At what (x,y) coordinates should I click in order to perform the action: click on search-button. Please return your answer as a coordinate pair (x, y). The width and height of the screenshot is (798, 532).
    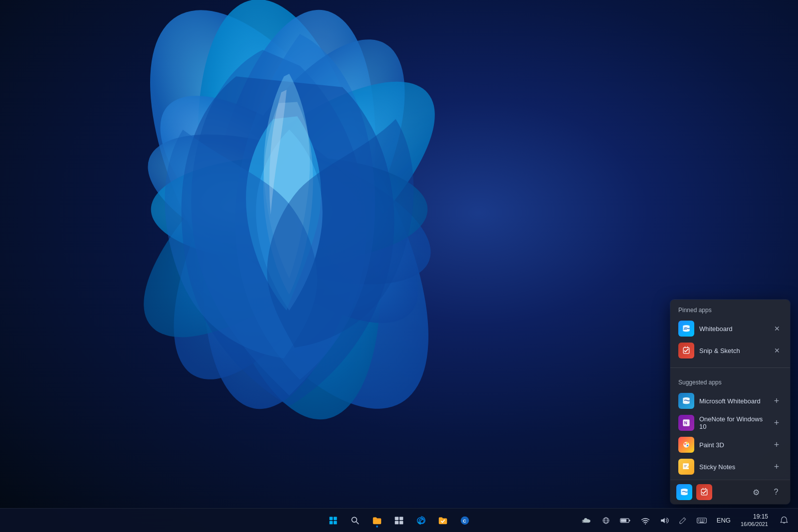
    Looking at the image, I should click on (355, 521).